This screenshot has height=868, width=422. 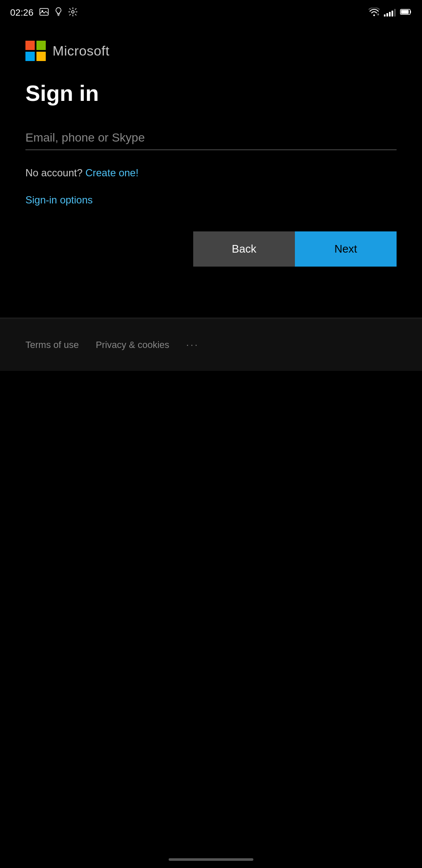 What do you see at coordinates (211, 173) in the screenshot?
I see `no-account-row: No account? Create one!` at bounding box center [211, 173].